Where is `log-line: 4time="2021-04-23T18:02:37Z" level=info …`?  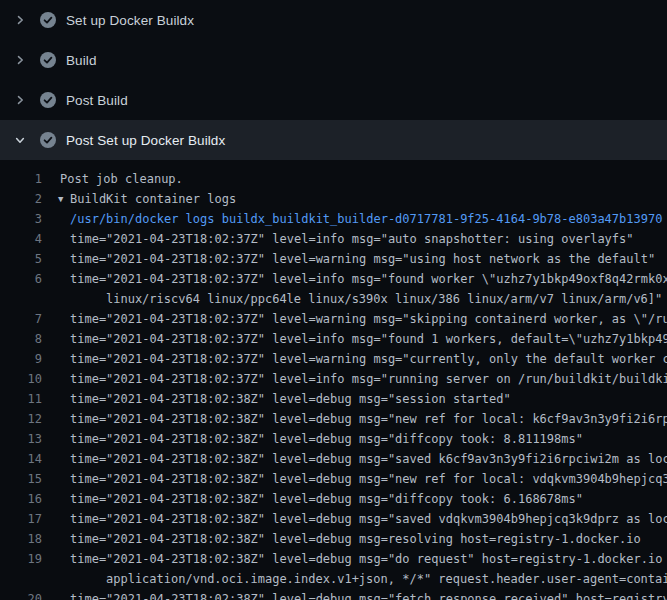 log-line: 4time="2021-04-23T18:02:37Z" level=info … is located at coordinates (334, 239).